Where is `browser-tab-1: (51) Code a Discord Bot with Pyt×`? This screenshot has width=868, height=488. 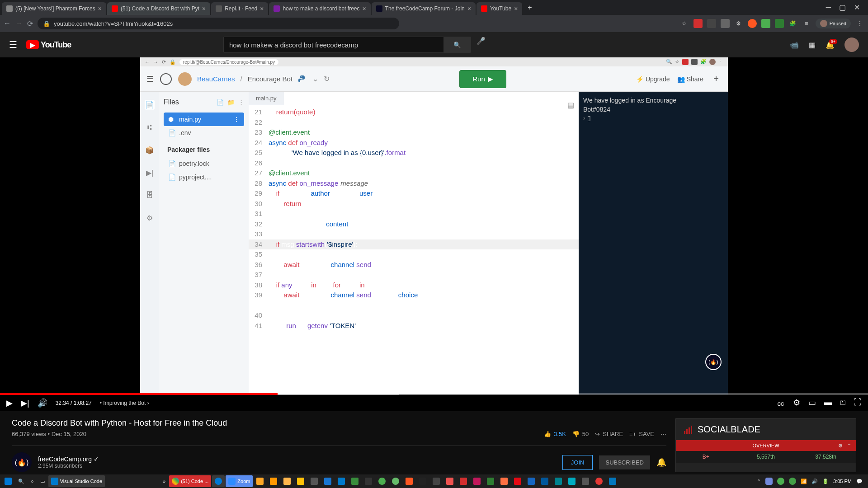
browser-tab-1: (51) Code a Discord Bot with Pyt× is located at coordinates (159, 9).